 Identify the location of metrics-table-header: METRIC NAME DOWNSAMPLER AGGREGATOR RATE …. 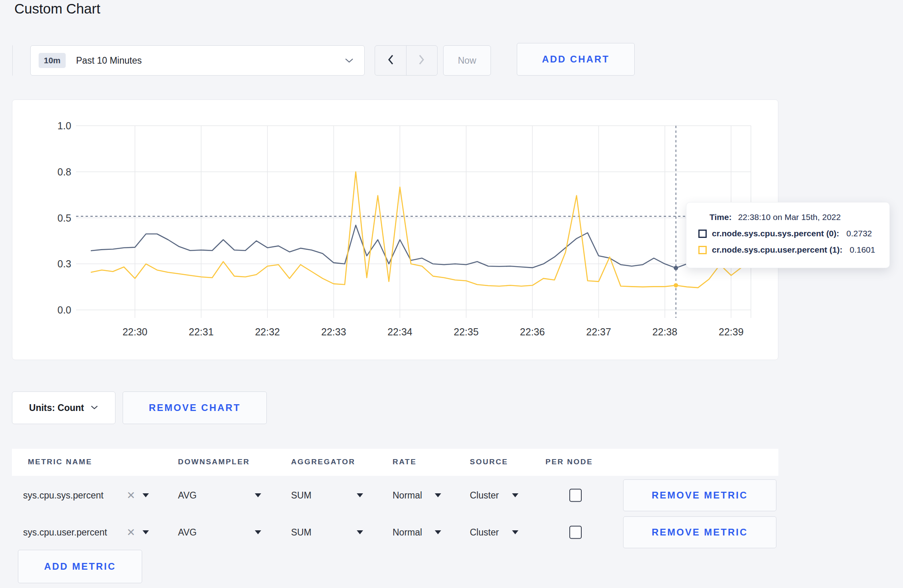
(395, 462).